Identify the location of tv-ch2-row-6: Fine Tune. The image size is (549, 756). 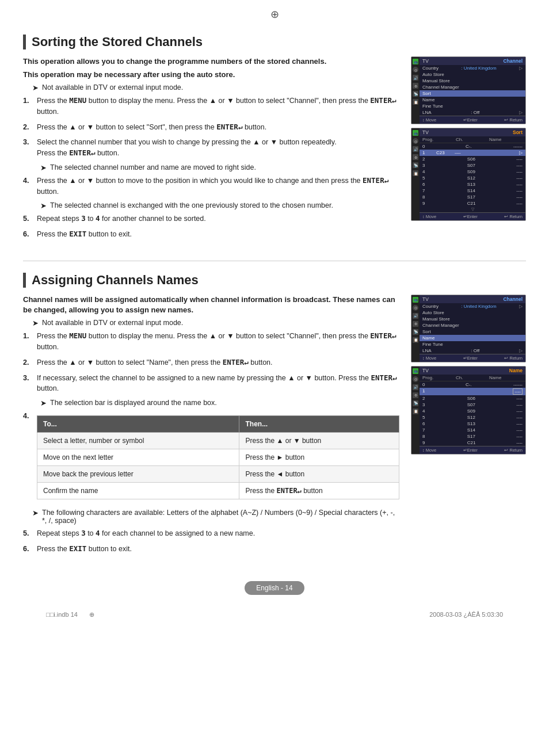
(472, 344).